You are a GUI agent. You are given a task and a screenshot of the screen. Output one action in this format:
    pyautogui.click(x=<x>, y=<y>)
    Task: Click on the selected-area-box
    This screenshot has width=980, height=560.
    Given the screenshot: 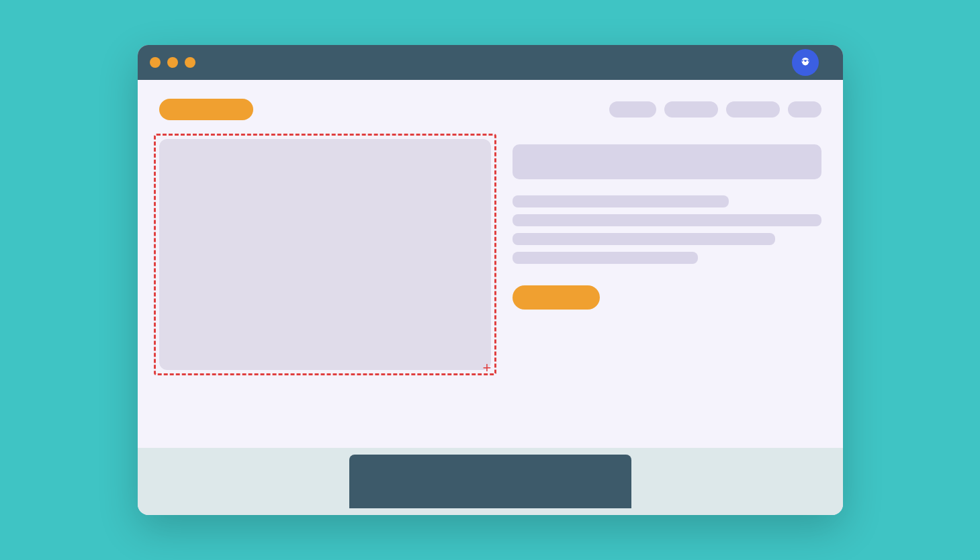 What is the action you would take?
    pyautogui.click(x=325, y=254)
    